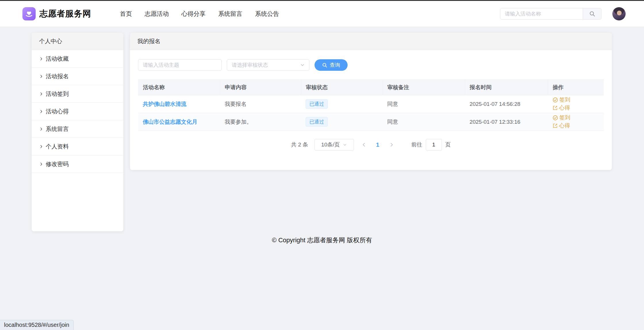 The image size is (644, 330). Describe the element at coordinates (57, 14) in the screenshot. I see `brand: 志愿者服务网` at that location.